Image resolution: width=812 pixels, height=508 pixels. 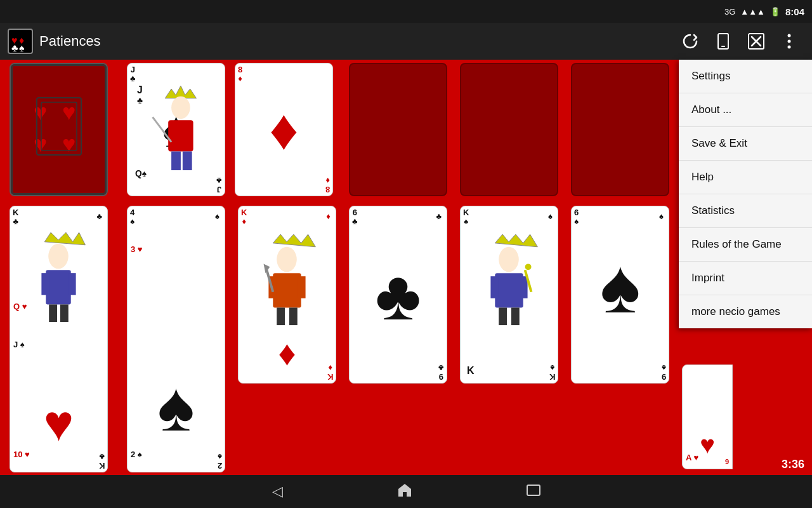 I want to click on svg-text: Q♠, so click(x=141, y=174).